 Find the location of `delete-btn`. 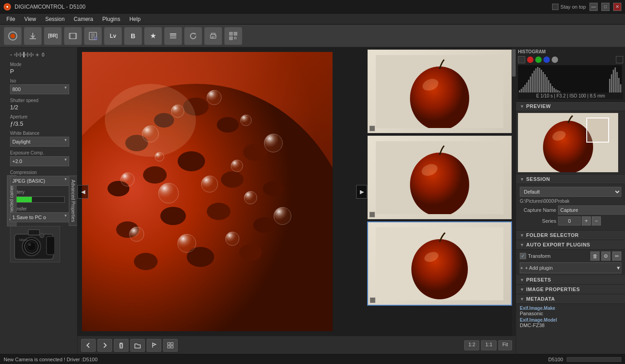

delete-btn is located at coordinates (121, 345).